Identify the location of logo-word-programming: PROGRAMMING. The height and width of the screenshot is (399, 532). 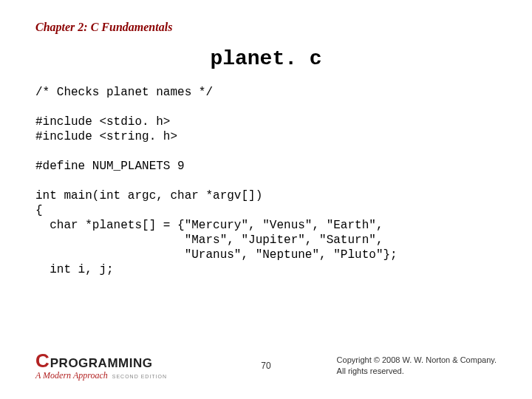
(102, 364).